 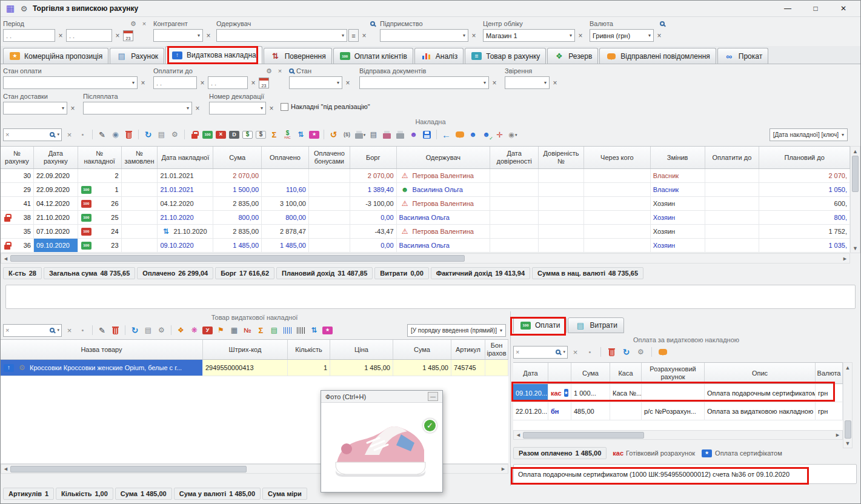 What do you see at coordinates (497, 350) in the screenshot?
I see `column-header: Бон ірахов` at bounding box center [497, 350].